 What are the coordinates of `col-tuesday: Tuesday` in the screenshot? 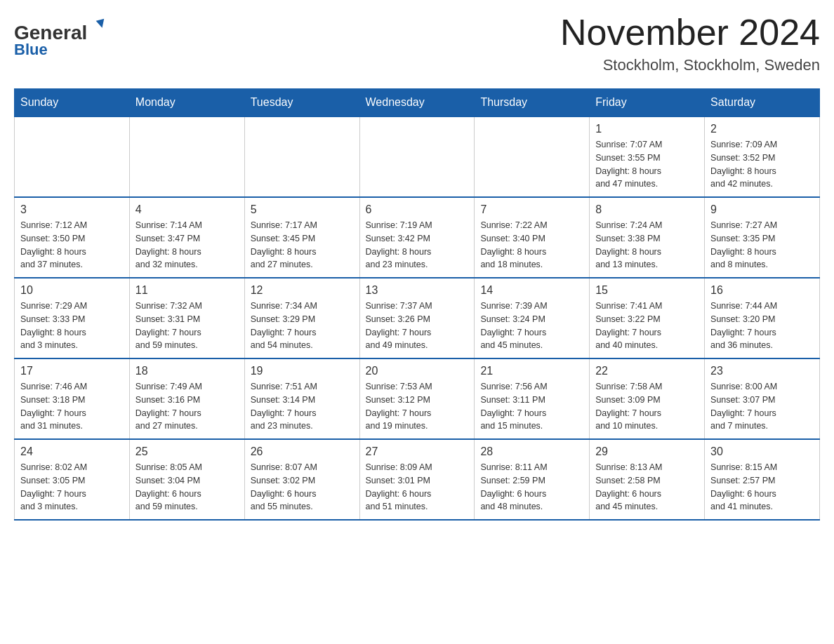 It's located at (302, 103).